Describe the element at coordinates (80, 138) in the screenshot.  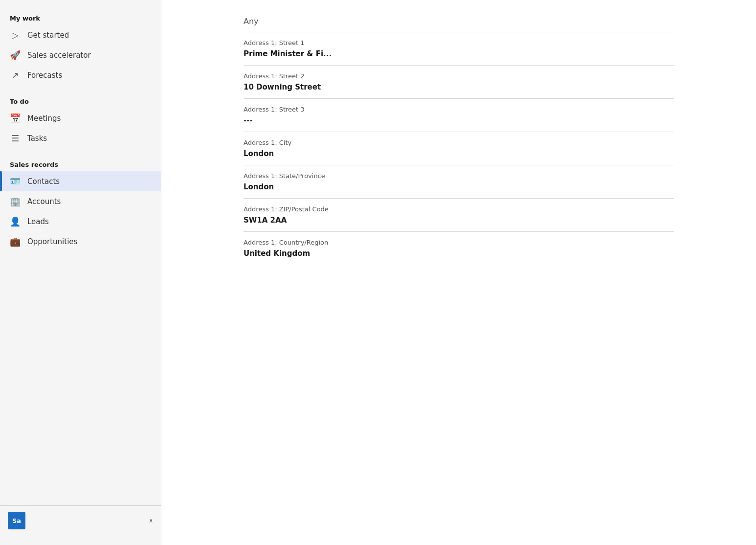
I see `sidebar-item-tasks: ☰Tasks` at that location.